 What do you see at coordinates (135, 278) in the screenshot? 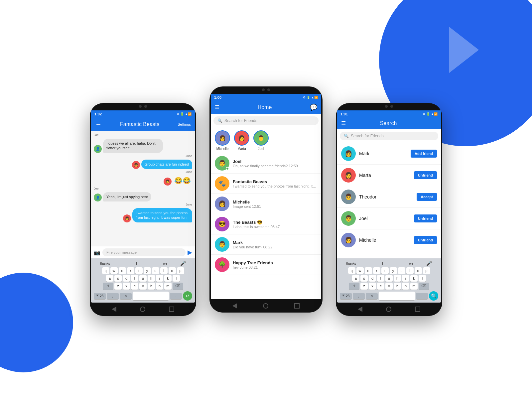
I see `key-f: f` at bounding box center [135, 278].